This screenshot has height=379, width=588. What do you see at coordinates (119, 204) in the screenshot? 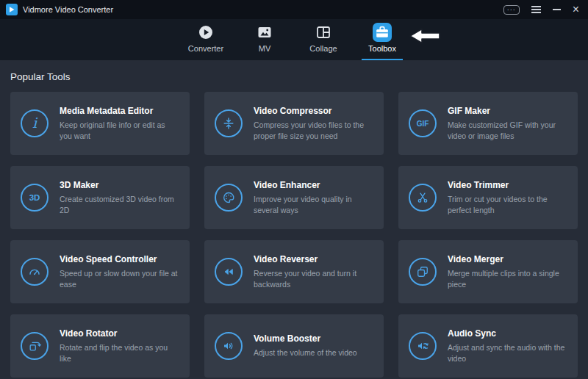
I see `tool-description: Create customized 3D video from 2D` at bounding box center [119, 204].